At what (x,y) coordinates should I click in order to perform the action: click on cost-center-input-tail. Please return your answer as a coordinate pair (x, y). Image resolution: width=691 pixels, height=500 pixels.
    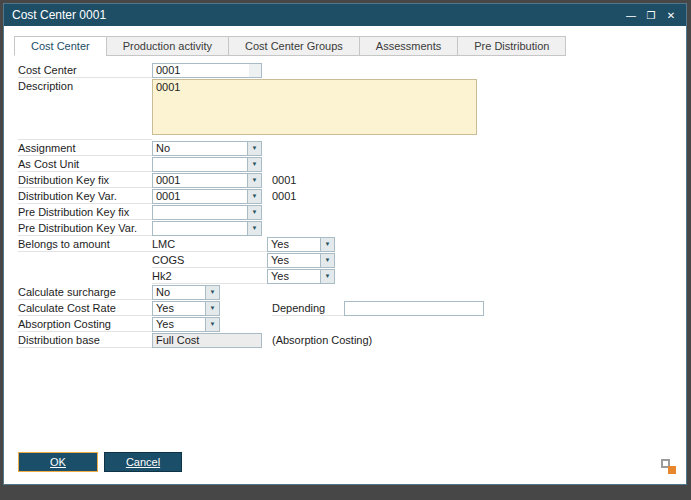
    Looking at the image, I should click on (255, 70).